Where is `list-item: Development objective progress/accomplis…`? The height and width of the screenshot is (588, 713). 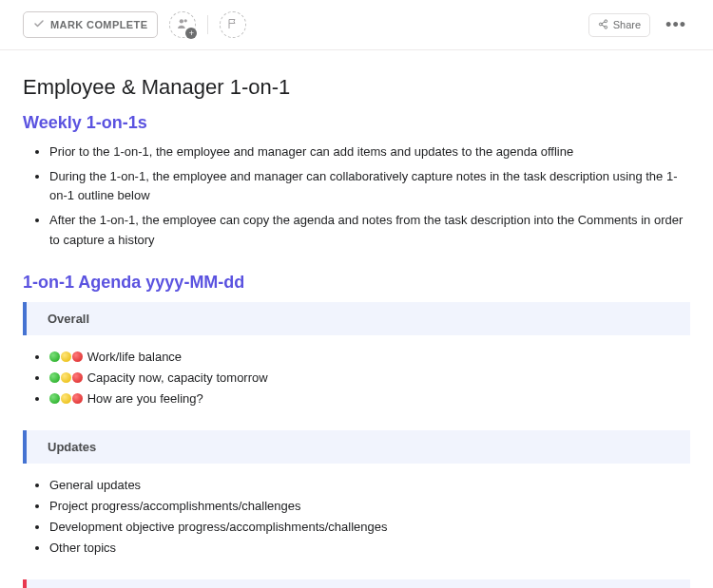
list-item: Development objective progress/accomplis… is located at coordinates (370, 527).